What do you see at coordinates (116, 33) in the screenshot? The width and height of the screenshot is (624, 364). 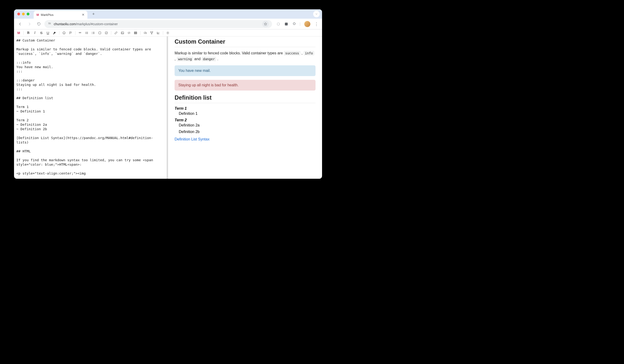 I see `link-button` at bounding box center [116, 33].